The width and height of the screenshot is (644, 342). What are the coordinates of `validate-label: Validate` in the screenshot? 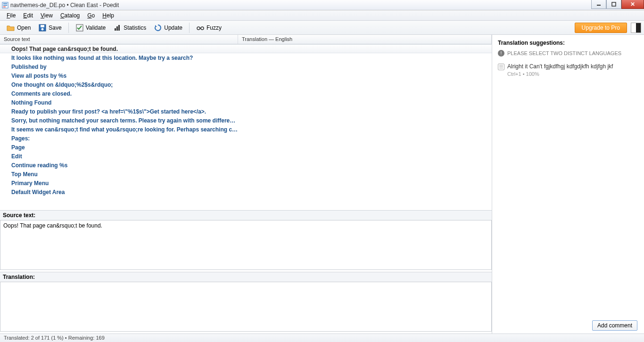 It's located at (96, 28).